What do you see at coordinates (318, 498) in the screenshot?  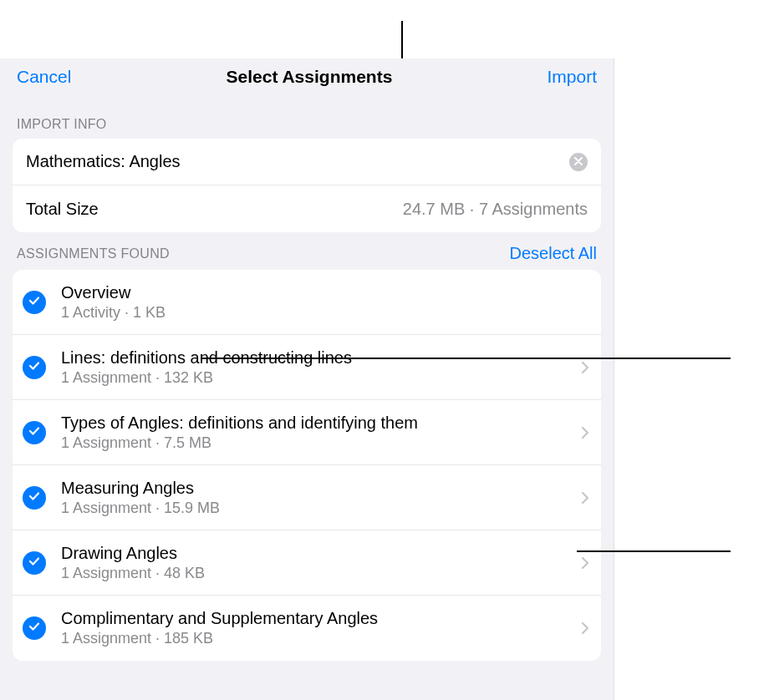 I see `assignment-text: Measuring Angles1 Assignment · 15.9 MB` at bounding box center [318, 498].